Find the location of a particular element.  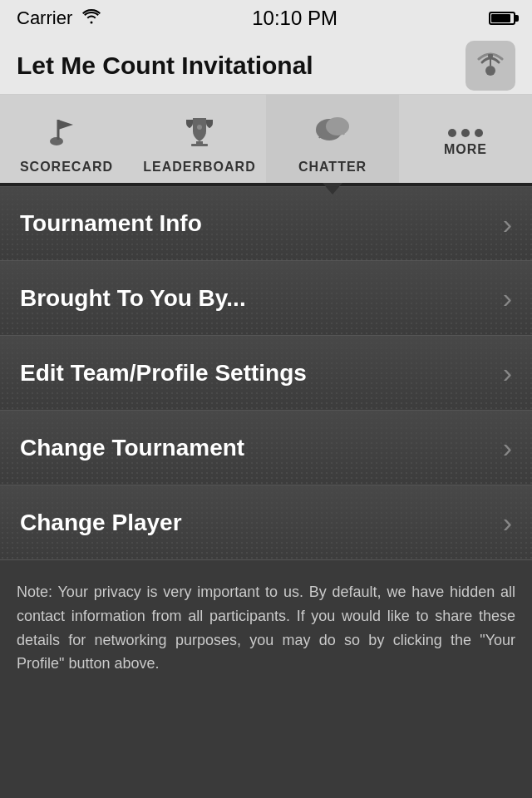

tab-leaderboard: LEADERBOARD is located at coordinates (200, 139).